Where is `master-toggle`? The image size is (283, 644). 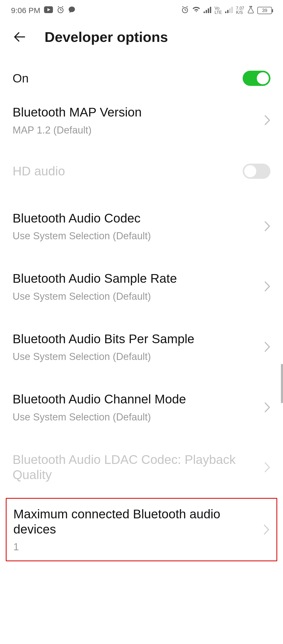
master-toggle is located at coordinates (257, 78).